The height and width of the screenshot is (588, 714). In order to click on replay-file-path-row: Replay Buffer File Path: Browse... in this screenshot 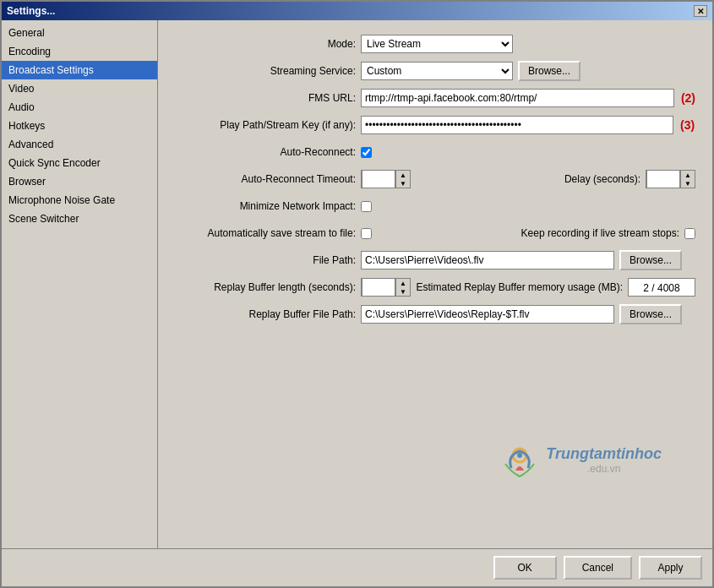, I will do `click(435, 314)`.